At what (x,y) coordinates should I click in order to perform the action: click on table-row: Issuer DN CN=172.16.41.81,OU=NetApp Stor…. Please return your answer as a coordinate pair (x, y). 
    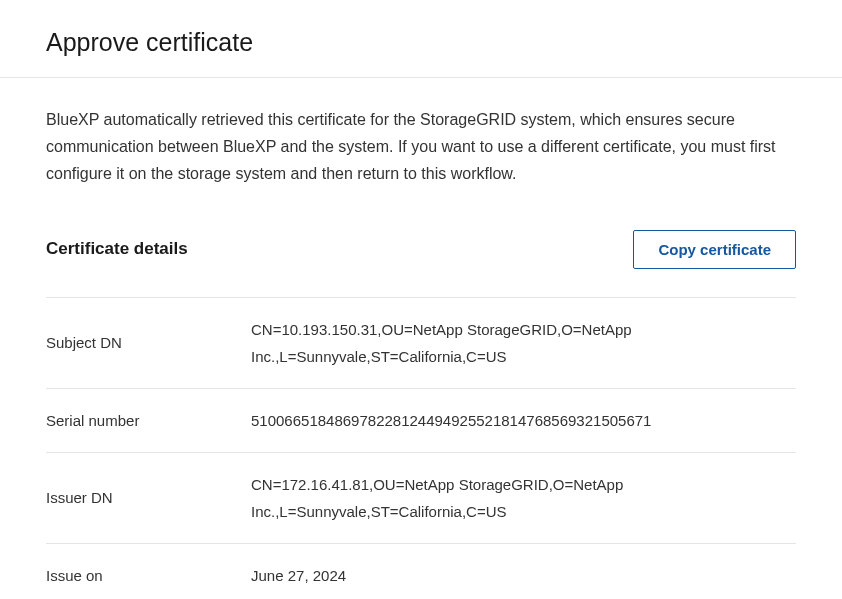
    Looking at the image, I should click on (421, 498).